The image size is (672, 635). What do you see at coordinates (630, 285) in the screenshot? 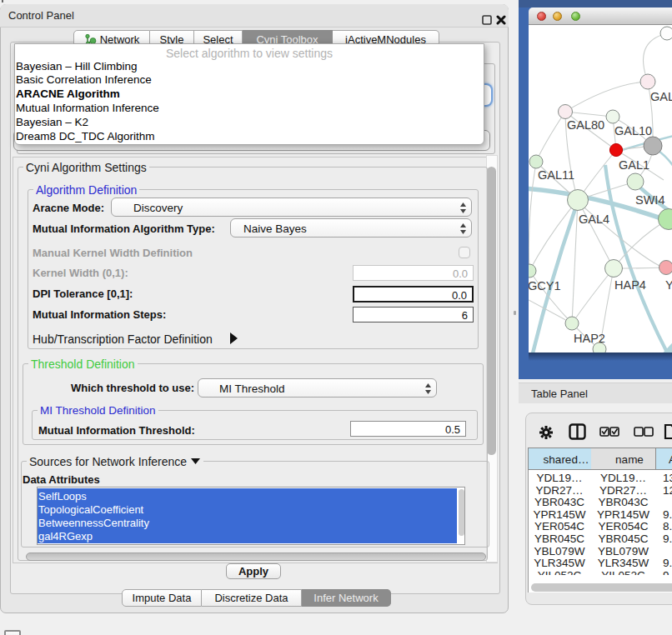
I see `svg-text: HAP4` at bounding box center [630, 285].